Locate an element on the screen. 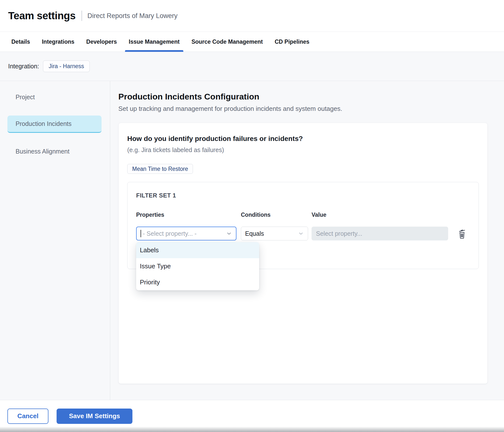 This screenshot has width=504, height=432. page-title: Team settings is located at coordinates (42, 16).